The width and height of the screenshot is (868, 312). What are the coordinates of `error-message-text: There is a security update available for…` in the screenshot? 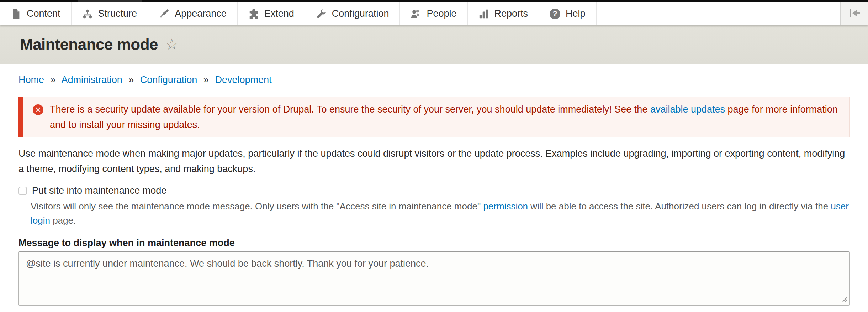 It's located at (445, 117).